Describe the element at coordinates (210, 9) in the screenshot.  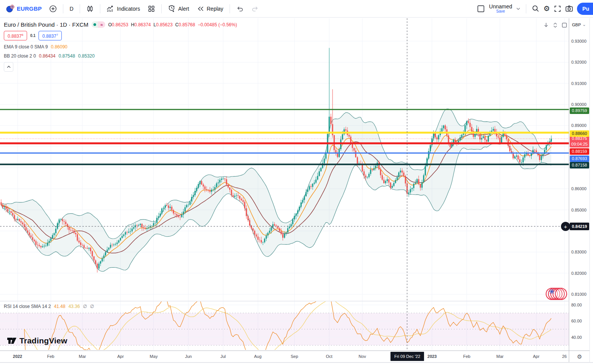
I see `replay-button: Replay` at that location.